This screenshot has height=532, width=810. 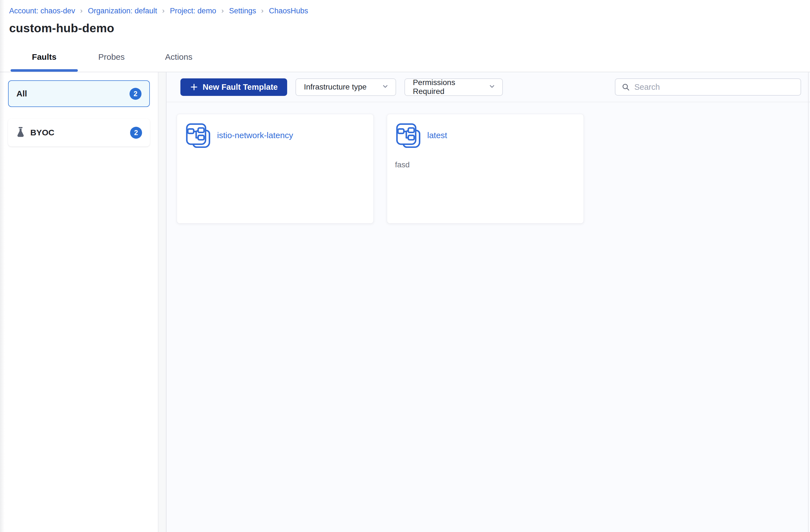 I want to click on page-header: Account: chaos-dev Organization: default…, so click(x=405, y=18).